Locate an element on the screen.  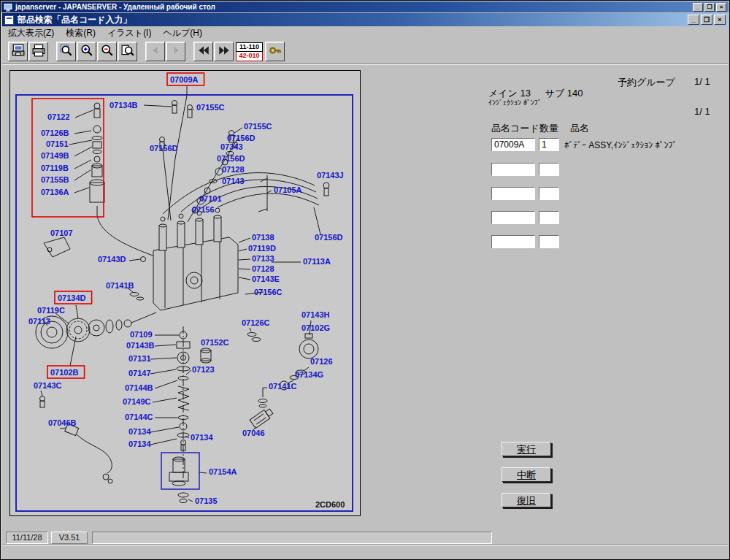
part-label-07119B: 07119B is located at coordinates (55, 168).